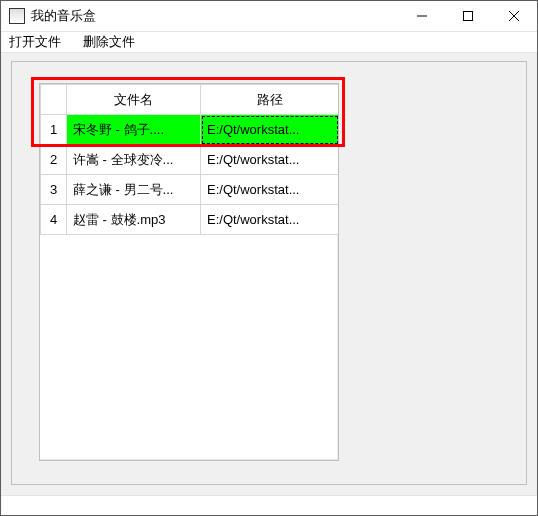 The width and height of the screenshot is (538, 516). Describe the element at coordinates (54, 190) in the screenshot. I see `row-number: 3` at that location.